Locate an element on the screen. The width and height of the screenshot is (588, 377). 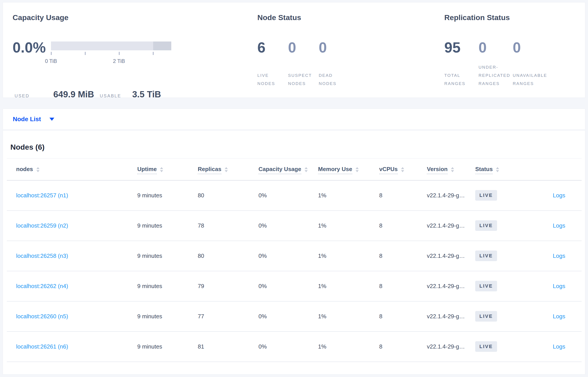
replication-status-title: Replication Status is located at coordinates (498, 17).